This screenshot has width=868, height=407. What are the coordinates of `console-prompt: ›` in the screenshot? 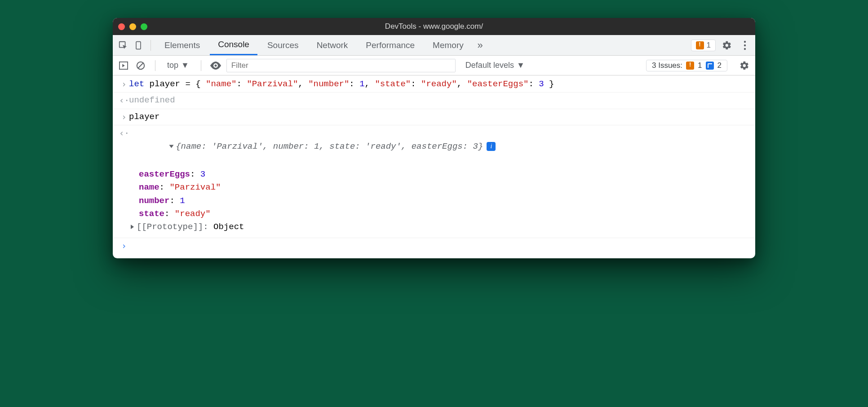 It's located at (434, 246).